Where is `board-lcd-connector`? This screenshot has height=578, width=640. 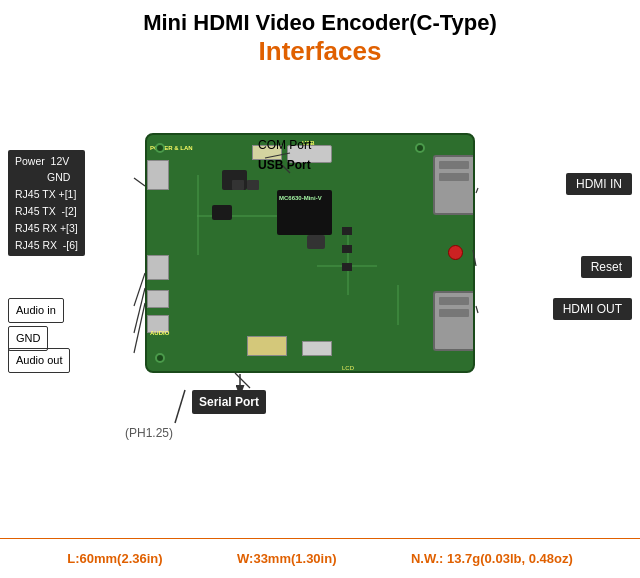 board-lcd-connector is located at coordinates (317, 348).